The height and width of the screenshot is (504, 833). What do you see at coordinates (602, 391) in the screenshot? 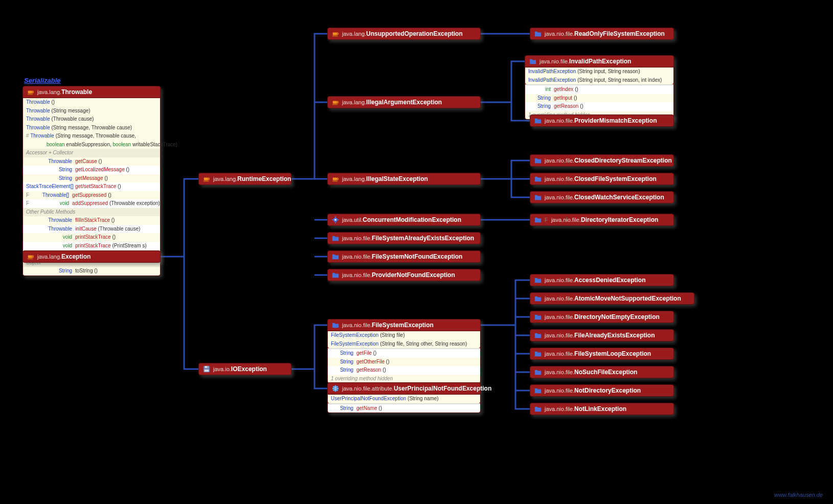
I see `node-notdir: java.nio.file.NotDirectoryException` at bounding box center [602, 391].